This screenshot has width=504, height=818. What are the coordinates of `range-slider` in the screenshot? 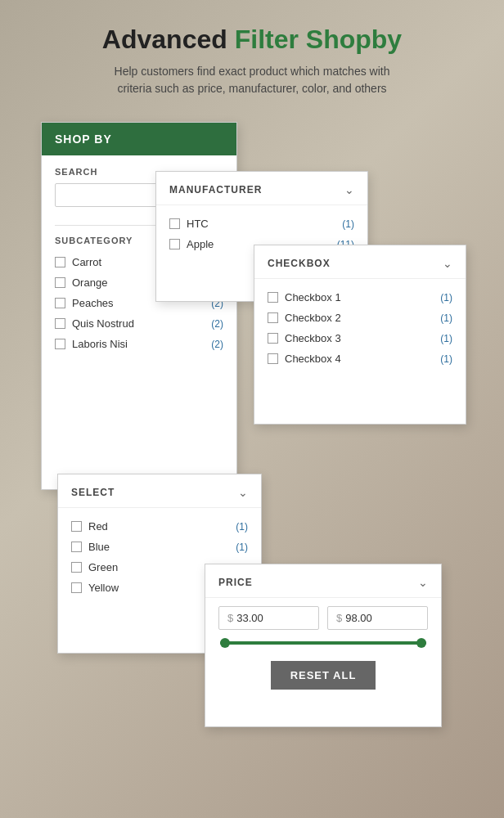 It's located at (323, 643).